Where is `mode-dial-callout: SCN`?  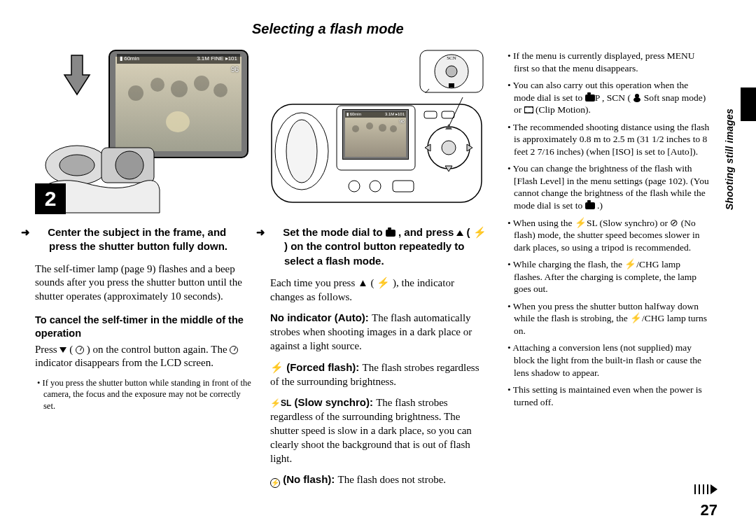 mode-dial-callout: SCN is located at coordinates (451, 71).